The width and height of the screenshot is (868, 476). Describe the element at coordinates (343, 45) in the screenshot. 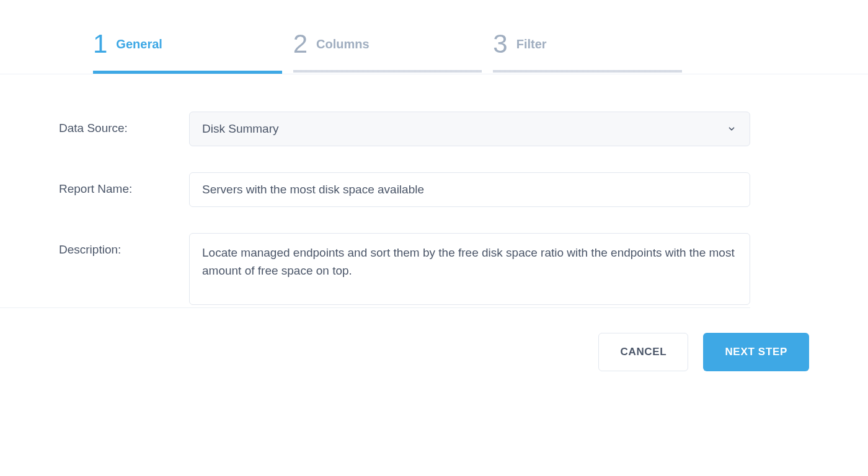

I see `step-label: Columns` at that location.